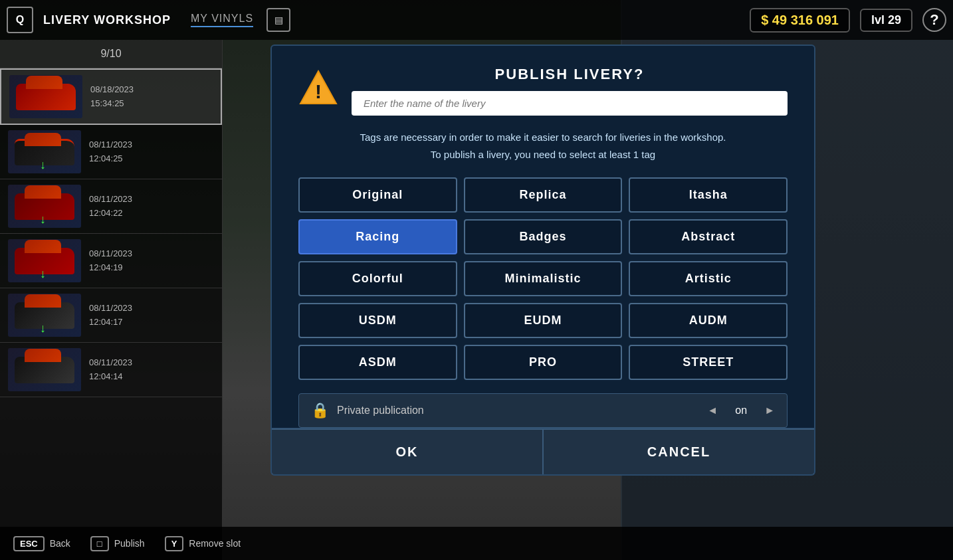 The image size is (953, 560). I want to click on modal-description: Tags are necessary in order to make it e…, so click(543, 146).